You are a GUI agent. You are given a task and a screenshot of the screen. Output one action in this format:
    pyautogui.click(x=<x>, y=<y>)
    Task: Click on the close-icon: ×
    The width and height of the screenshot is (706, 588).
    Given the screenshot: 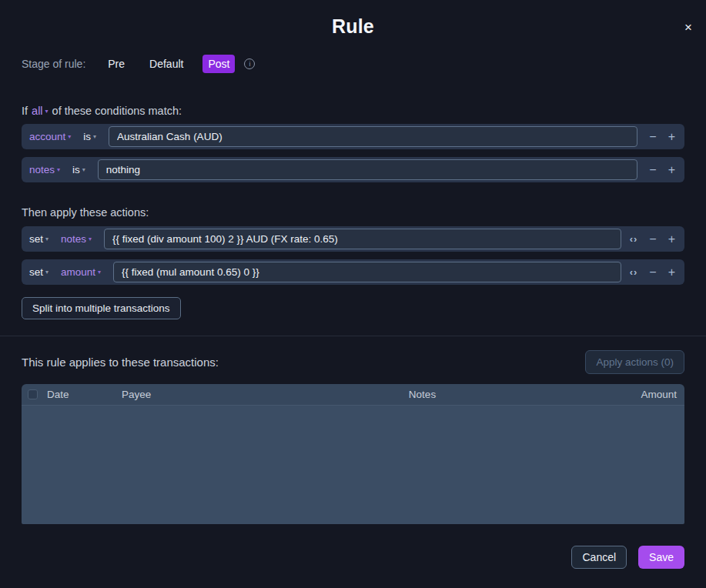 What is the action you would take?
    pyautogui.click(x=688, y=28)
    